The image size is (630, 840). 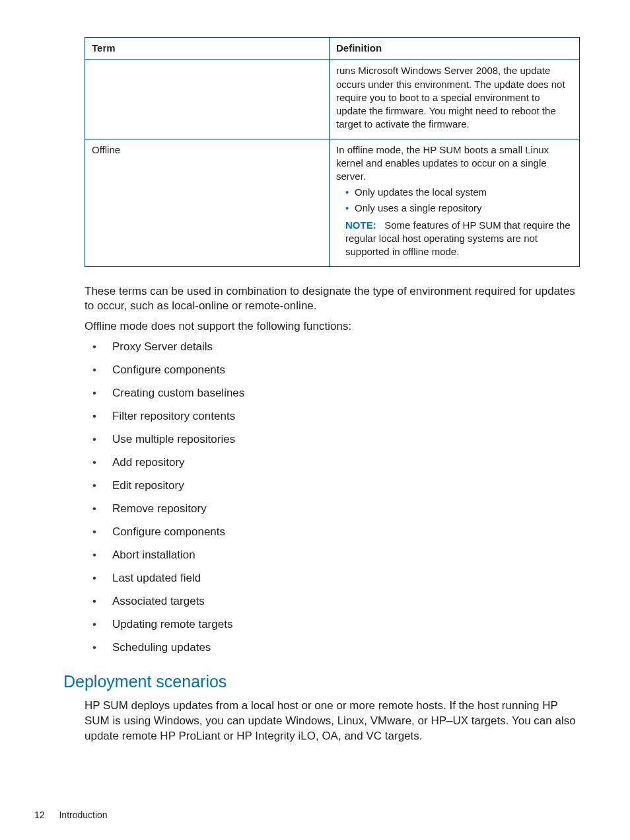 What do you see at coordinates (332, 722) in the screenshot?
I see `section-paragraph: HP SUM deploys updates from a local host…` at bounding box center [332, 722].